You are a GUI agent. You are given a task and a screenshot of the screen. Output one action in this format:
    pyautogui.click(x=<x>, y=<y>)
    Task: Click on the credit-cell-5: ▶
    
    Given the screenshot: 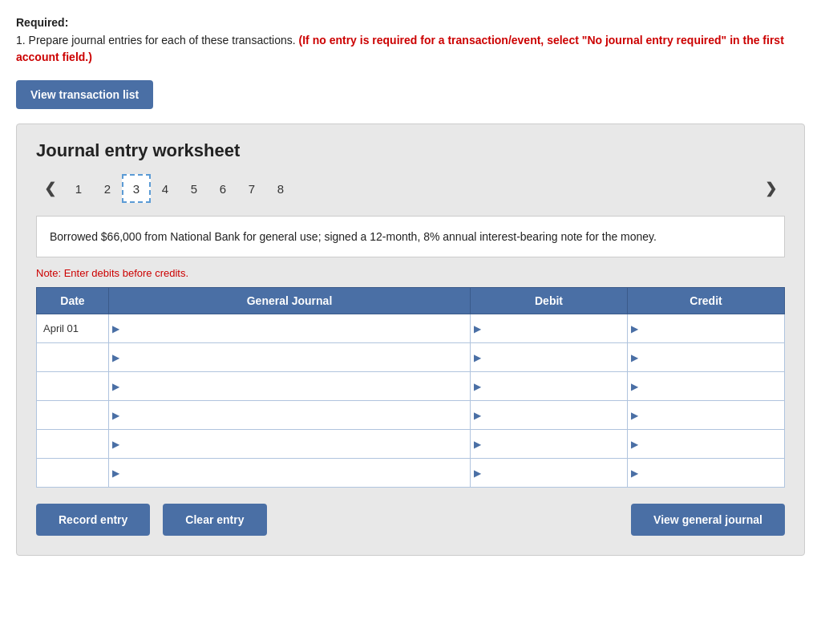 What is the action you would take?
    pyautogui.click(x=706, y=444)
    